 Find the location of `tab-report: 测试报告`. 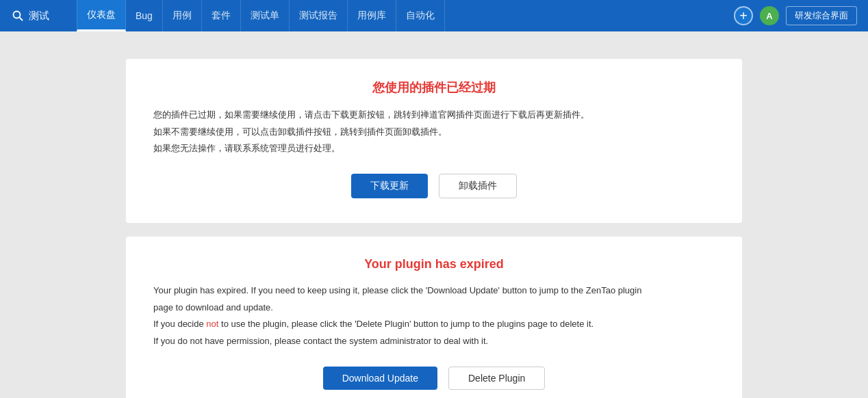

tab-report: 测试报告 is located at coordinates (319, 16).